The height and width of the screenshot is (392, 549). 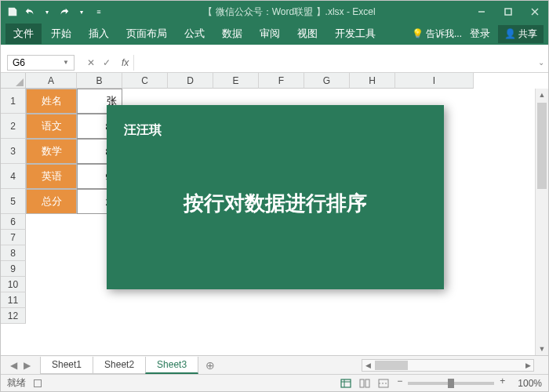 I want to click on cell: 英语, so click(x=52, y=176).